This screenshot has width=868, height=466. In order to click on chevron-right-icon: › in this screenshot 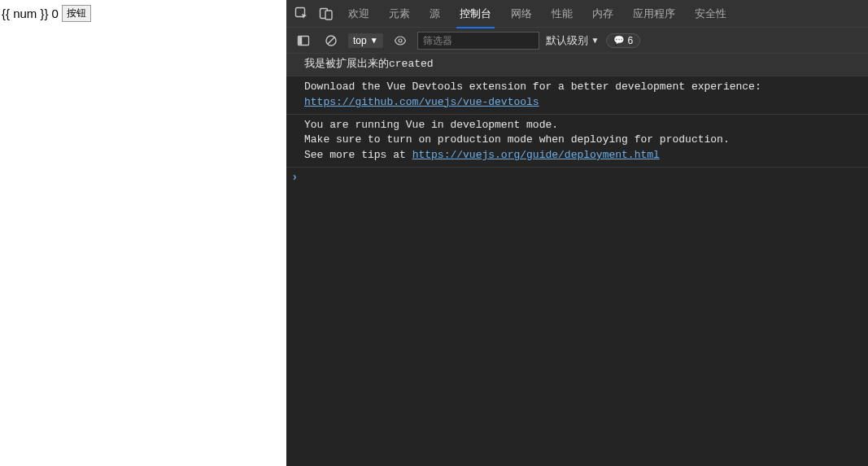, I will do `click(298, 177)`.